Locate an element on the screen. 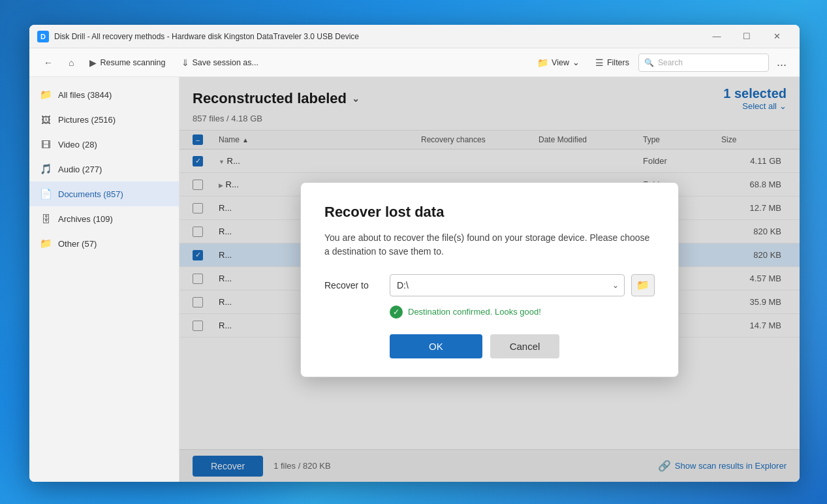  back-button: ← is located at coordinates (48, 63).